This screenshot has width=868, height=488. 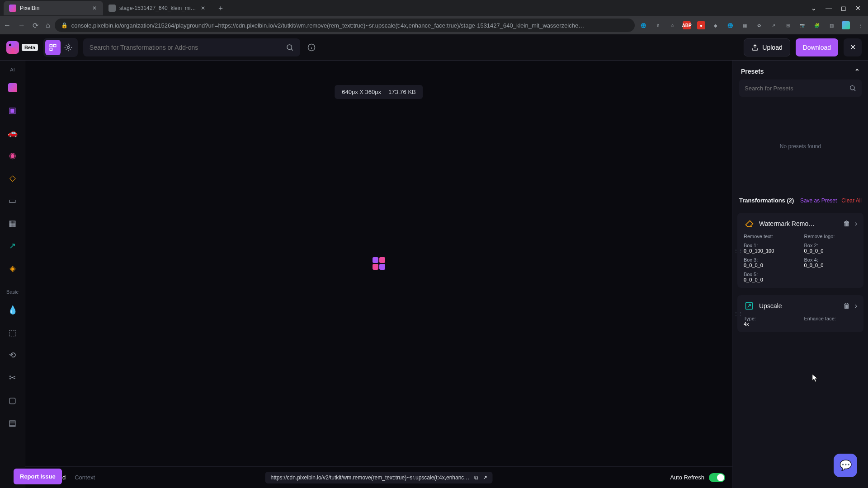 What do you see at coordinates (434, 17) in the screenshot?
I see `browser-chrome: PixelBin ✕ stage-1531427_640_klein_mit_w…` at bounding box center [434, 17].